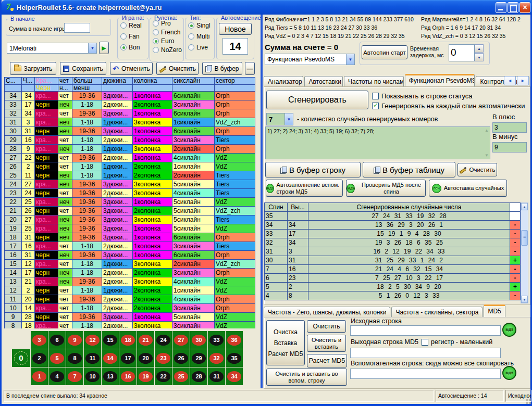  What do you see at coordinates (510, 373) in the screenshot?
I see `md5-round-button-aux: МД5` at bounding box center [510, 373].